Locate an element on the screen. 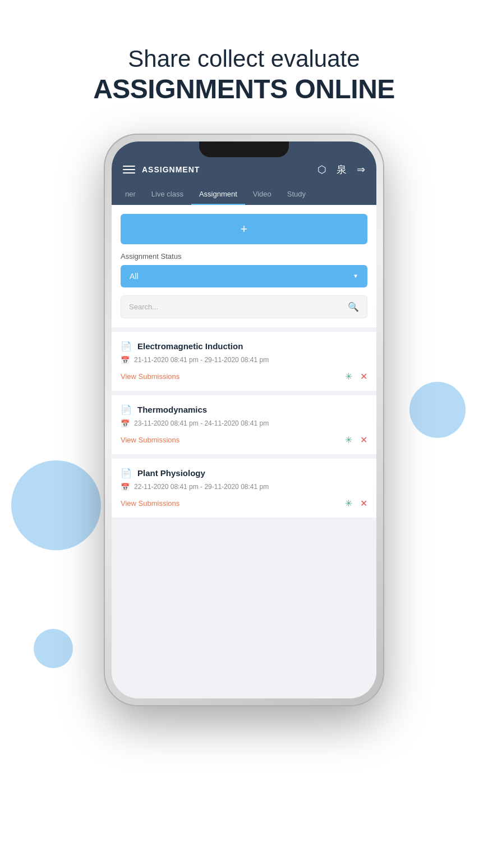  status-dropdown: All ▼ is located at coordinates (244, 276).